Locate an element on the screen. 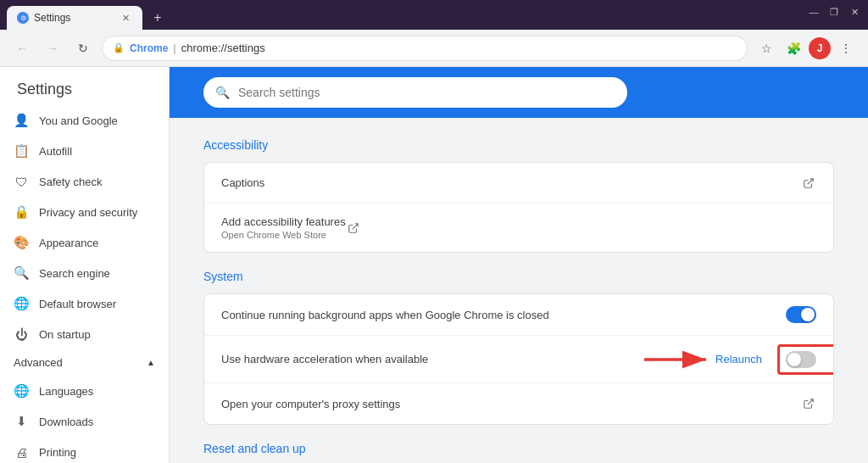  bookmark-button: ☆ is located at coordinates (766, 48).